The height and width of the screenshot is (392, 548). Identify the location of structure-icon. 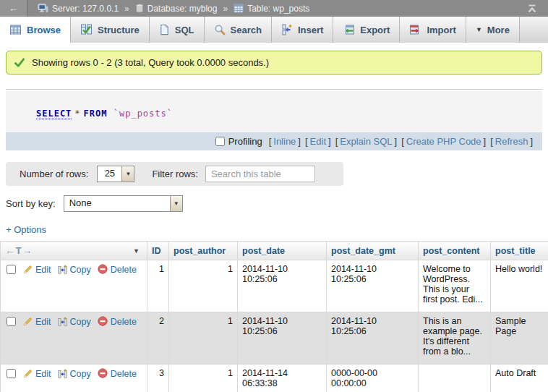
(87, 30).